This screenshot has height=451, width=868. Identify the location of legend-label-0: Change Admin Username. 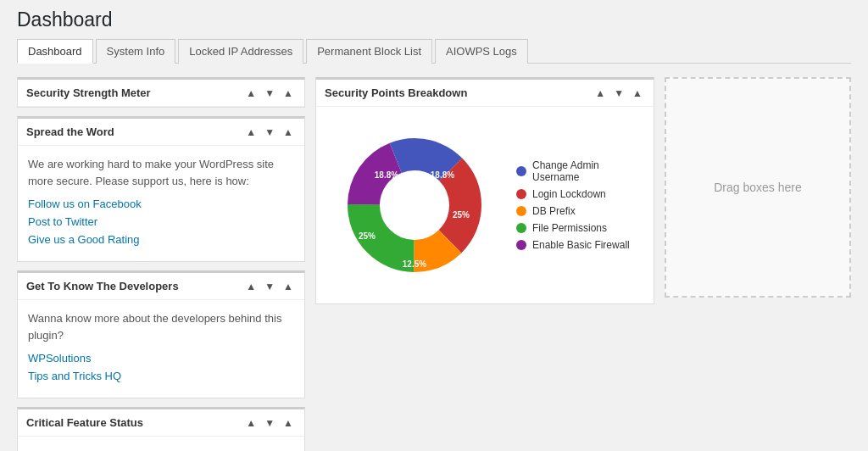
(587, 171).